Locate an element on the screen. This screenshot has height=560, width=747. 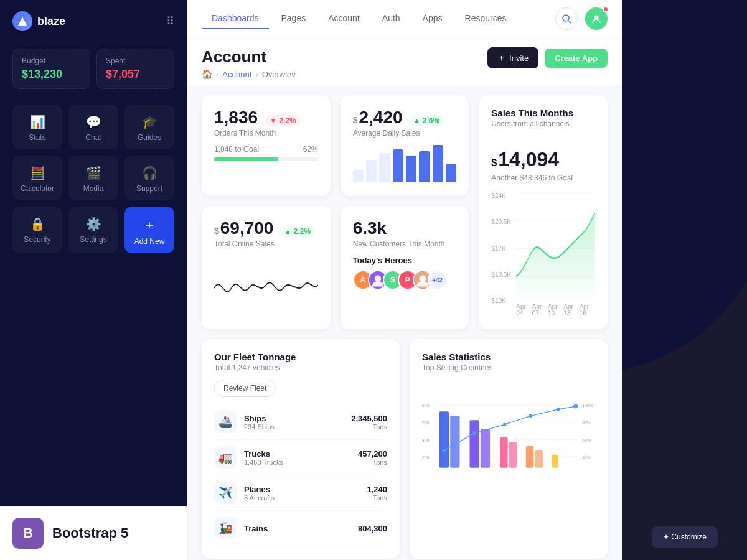
spent-card: Spent $7,057 is located at coordinates (136, 68).